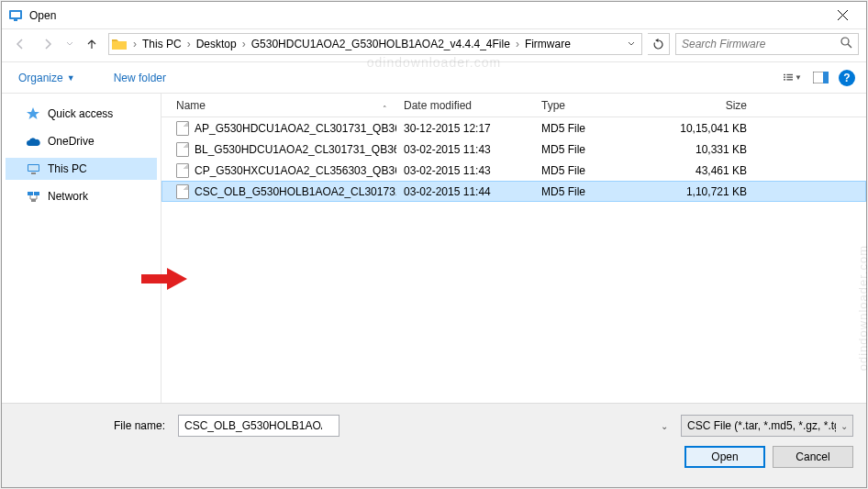  What do you see at coordinates (548, 44) in the screenshot?
I see `breadcrumb-seg-firmware: Firmware` at bounding box center [548, 44].